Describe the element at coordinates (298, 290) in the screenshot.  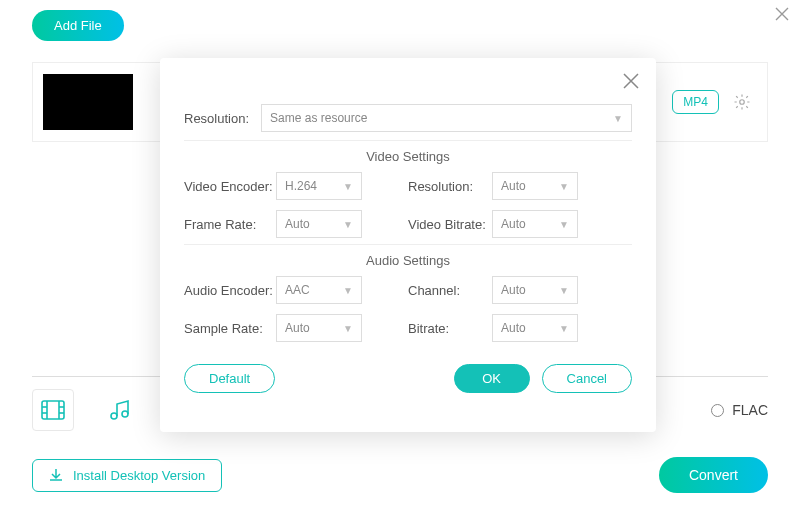
I see `audio-encoder-value: AAC` at that location.